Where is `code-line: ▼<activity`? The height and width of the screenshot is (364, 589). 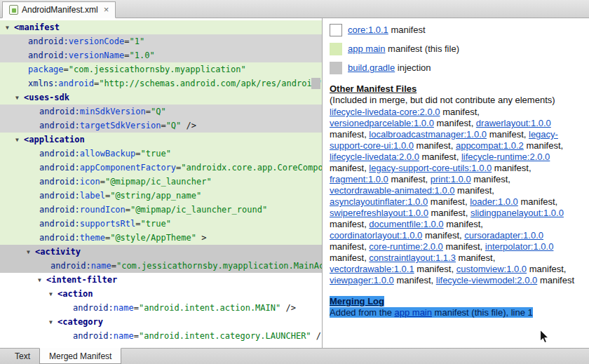 code-line: ▼<activity is located at coordinates (161, 252).